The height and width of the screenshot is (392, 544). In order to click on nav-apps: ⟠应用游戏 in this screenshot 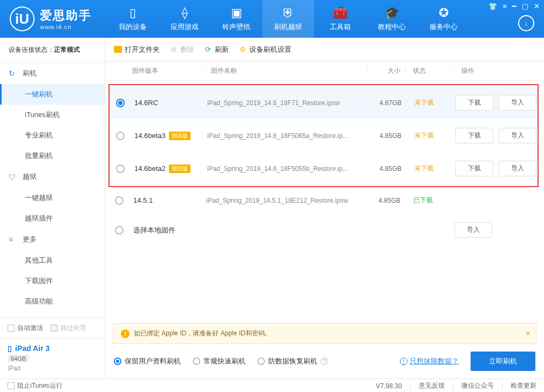, I will do `click(185, 19)`.